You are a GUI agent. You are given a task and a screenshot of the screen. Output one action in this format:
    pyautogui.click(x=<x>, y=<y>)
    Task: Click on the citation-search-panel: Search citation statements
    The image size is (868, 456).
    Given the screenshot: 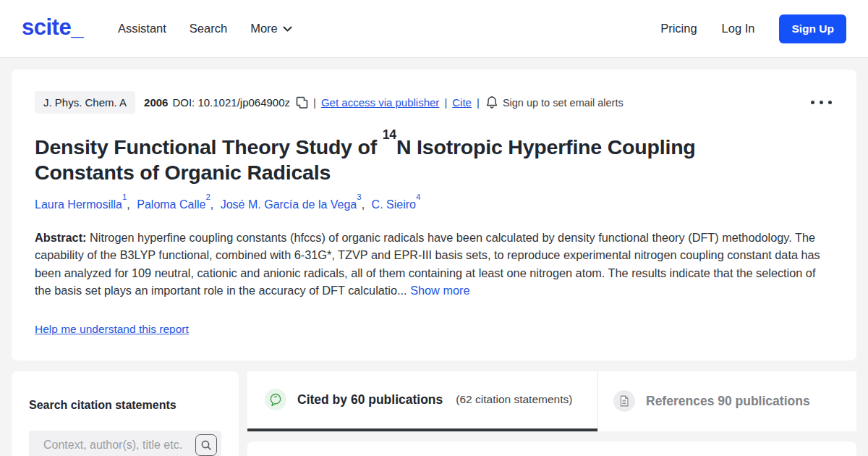 What is the action you would take?
    pyautogui.click(x=125, y=414)
    